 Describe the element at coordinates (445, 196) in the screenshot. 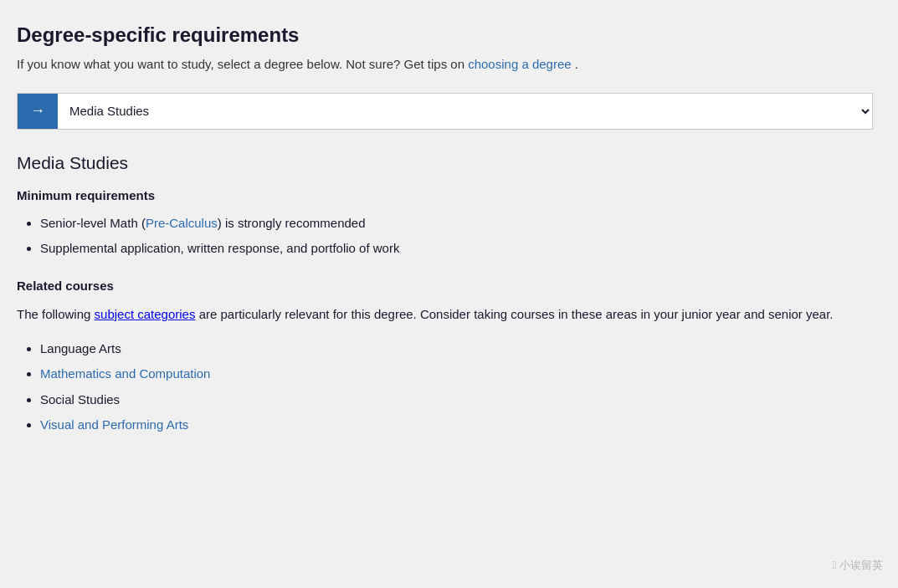

I see `minimum-requirements-label: Minimum requirements` at that location.